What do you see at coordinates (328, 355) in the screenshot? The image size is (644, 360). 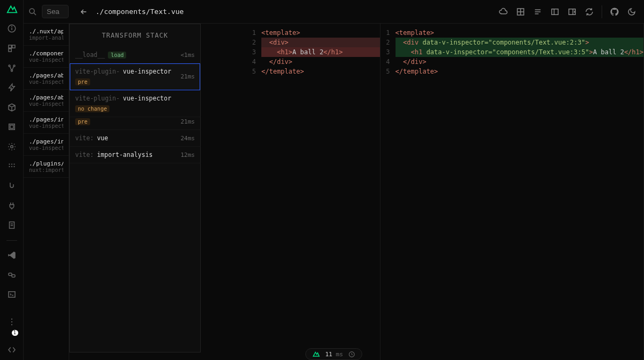 I see `status-time-value: 11` at bounding box center [328, 355].